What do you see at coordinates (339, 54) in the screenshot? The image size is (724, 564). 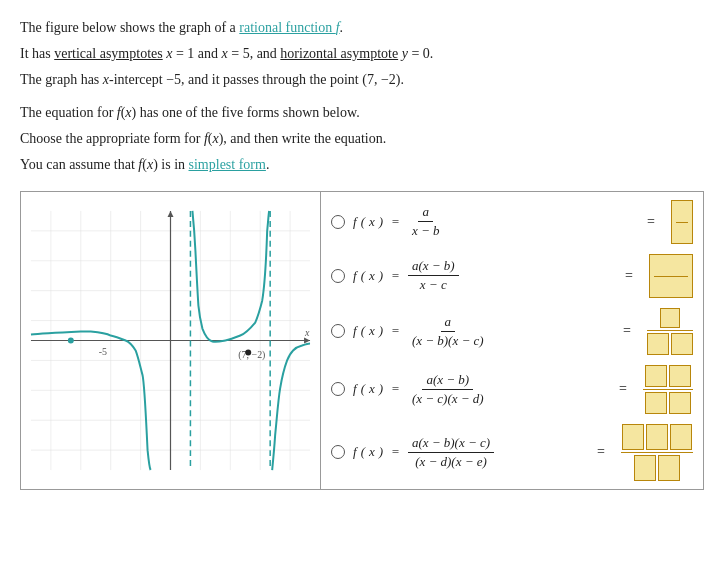 I see `horiz-asymptote-label: horizontal asymptote` at bounding box center [339, 54].